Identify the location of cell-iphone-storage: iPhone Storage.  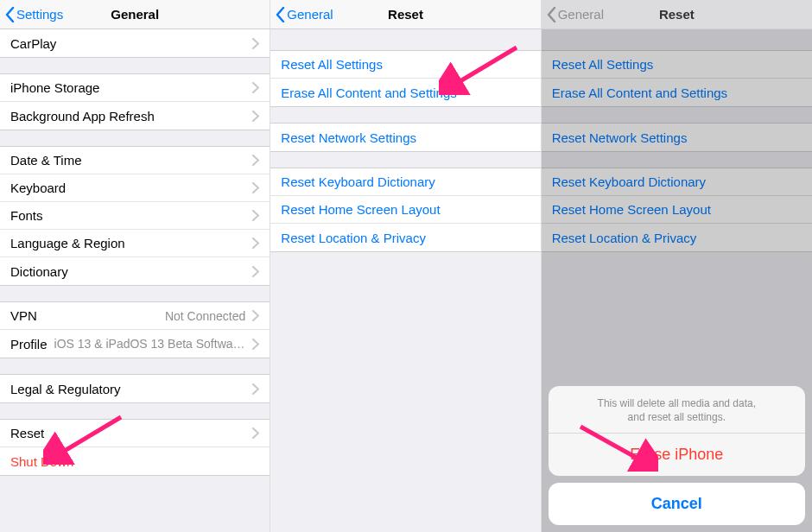
(135, 88).